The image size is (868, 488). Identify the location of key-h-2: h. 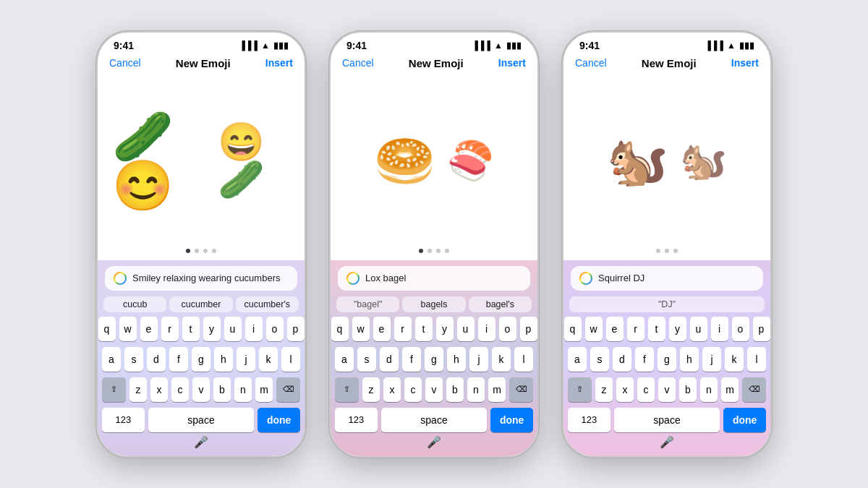
(456, 359).